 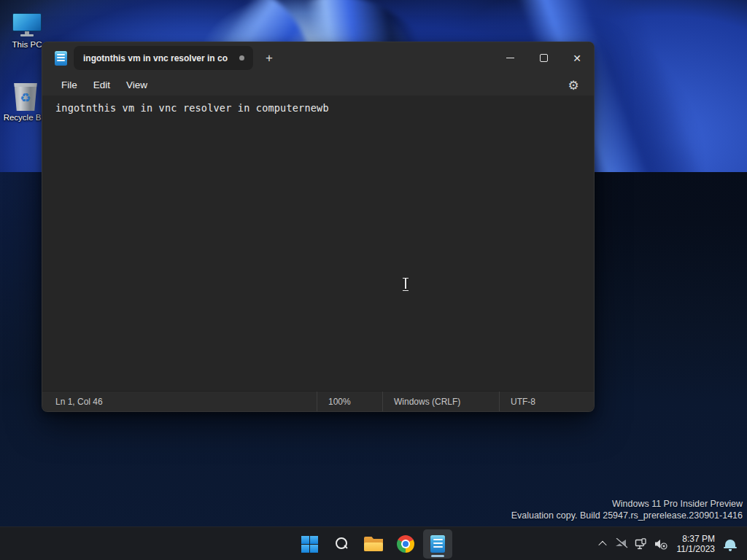 What do you see at coordinates (69, 85) in the screenshot?
I see `menu-file: File` at bounding box center [69, 85].